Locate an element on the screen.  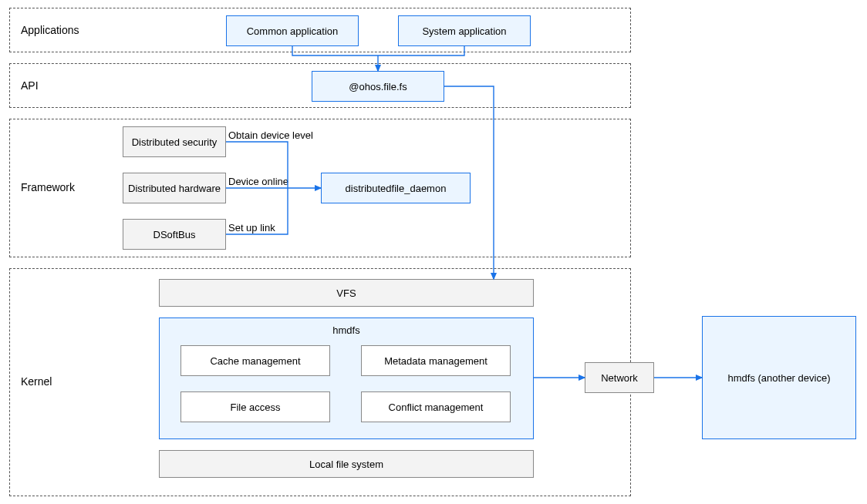
label-obtain-device-level: Obtain device level is located at coordinates (271, 136).